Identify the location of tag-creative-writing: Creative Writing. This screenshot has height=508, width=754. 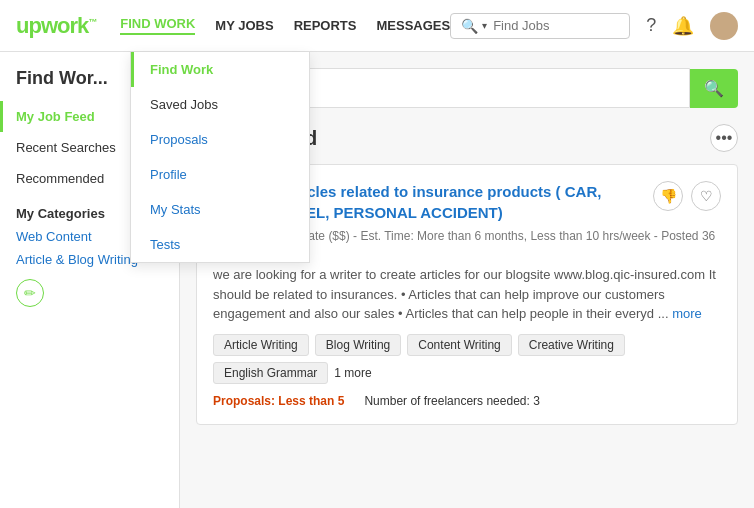
(572, 345).